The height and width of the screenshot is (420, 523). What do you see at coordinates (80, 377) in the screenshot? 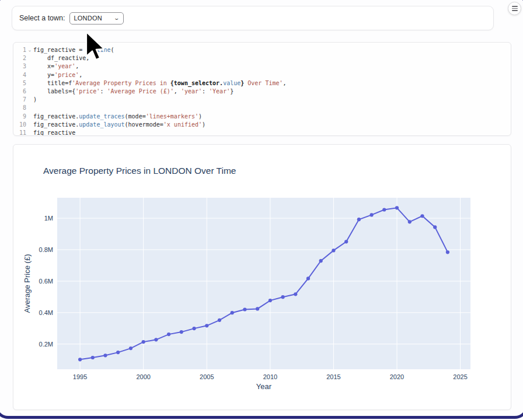
I see `svg-text: 1995` at bounding box center [80, 377].